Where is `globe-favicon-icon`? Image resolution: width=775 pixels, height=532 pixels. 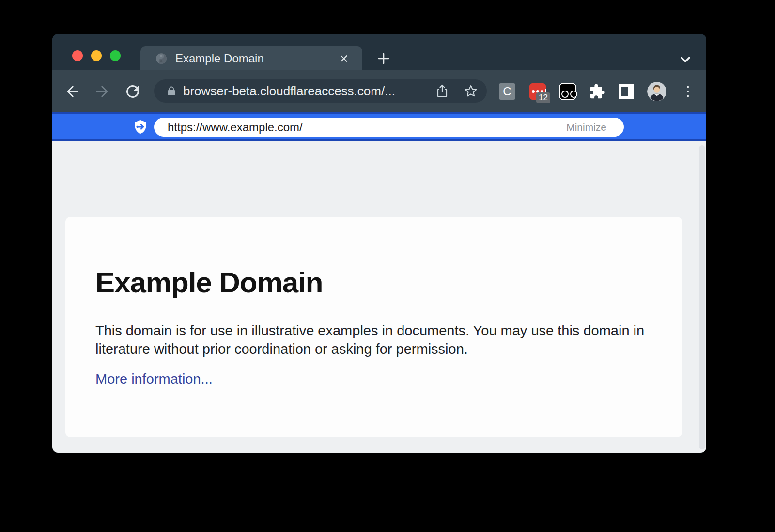 globe-favicon-icon is located at coordinates (161, 59).